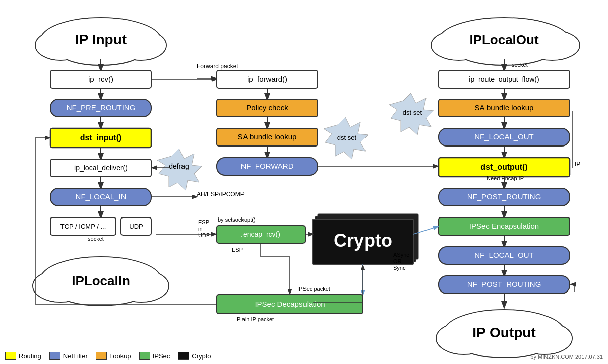  What do you see at coordinates (108, 356) in the screenshot?
I see `legend: Routing NetFilter Lookup IPSec Crypto` at bounding box center [108, 356].